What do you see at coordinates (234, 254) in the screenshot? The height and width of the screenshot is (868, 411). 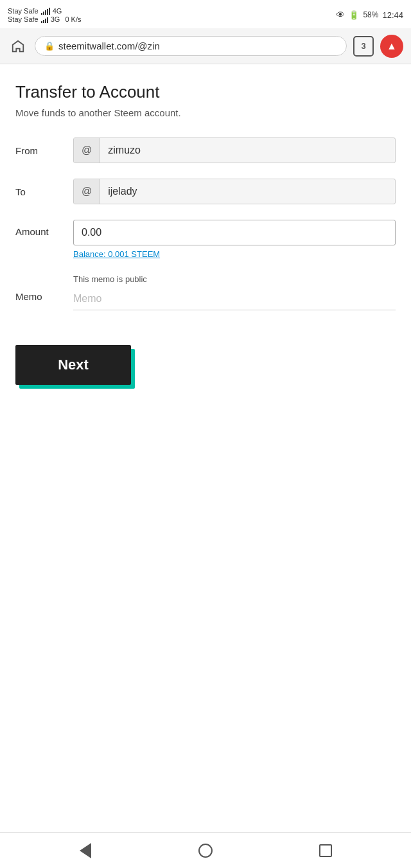 I see `balance-link: Balance: 0.001 STEEM` at bounding box center [234, 254].